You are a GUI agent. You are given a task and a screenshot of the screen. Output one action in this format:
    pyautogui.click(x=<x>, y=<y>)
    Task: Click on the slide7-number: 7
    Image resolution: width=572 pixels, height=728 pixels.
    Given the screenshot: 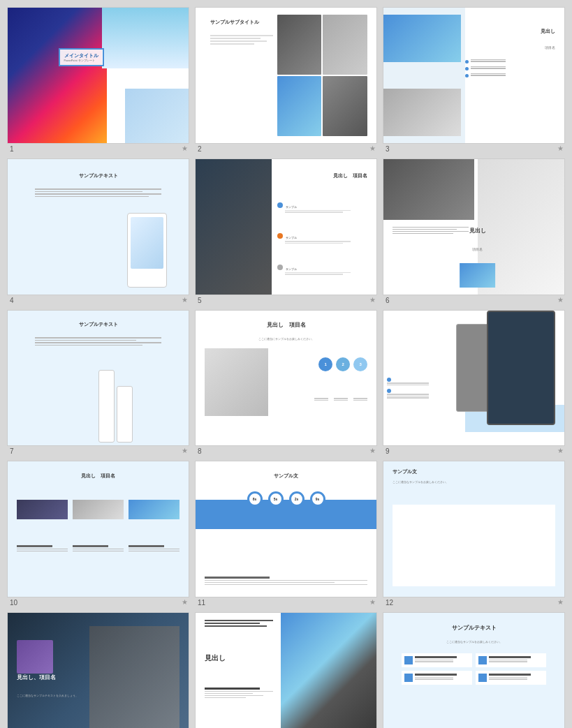 What is the action you would take?
    pyautogui.click(x=12, y=451)
    